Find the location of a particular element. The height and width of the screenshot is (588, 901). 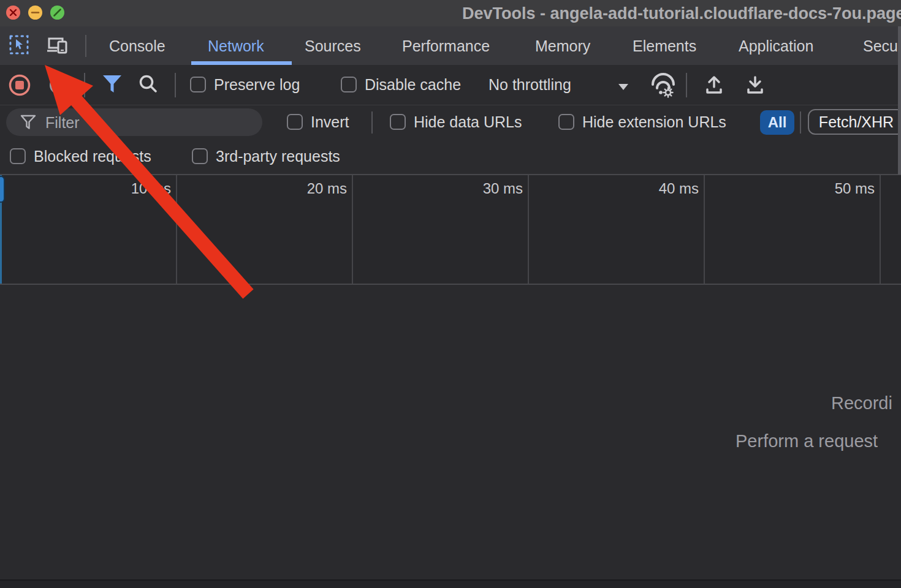

more-filters-row: Blocked requests 3rd-party requests is located at coordinates (450, 157).